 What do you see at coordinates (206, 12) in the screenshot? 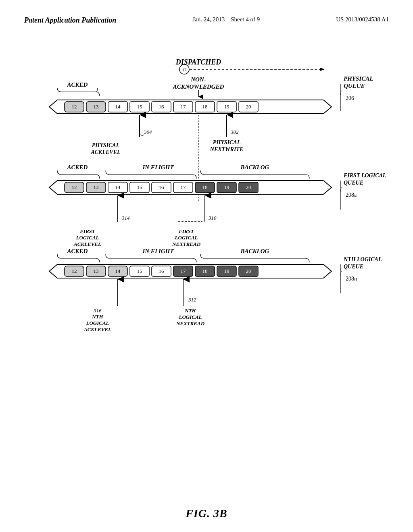
I see `page-header: Patent Application Publication Jan. 24, …` at bounding box center [206, 12].